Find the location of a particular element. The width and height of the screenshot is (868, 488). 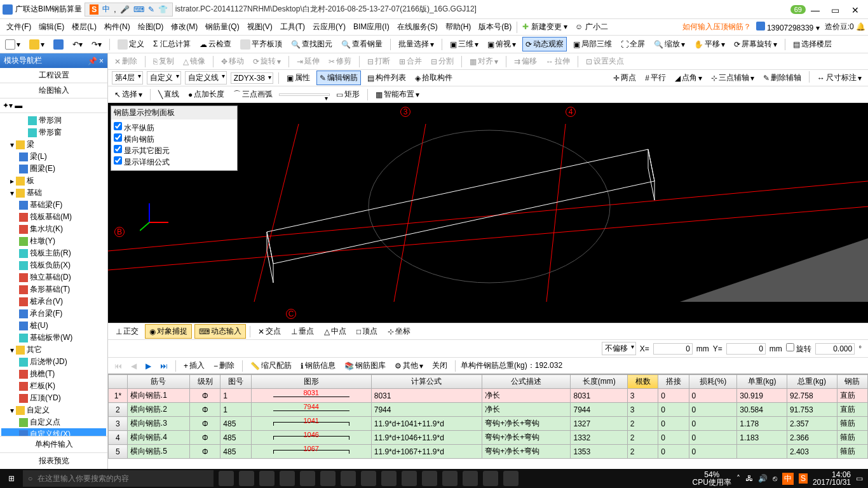

tree-item: 集水坑(K) is located at coordinates (53, 229).